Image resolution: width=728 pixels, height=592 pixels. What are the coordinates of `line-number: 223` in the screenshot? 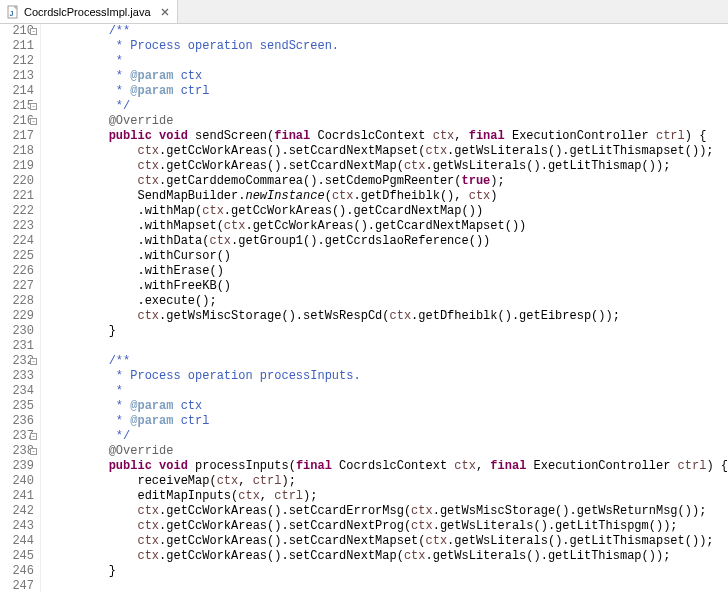 It's located at (17, 226).